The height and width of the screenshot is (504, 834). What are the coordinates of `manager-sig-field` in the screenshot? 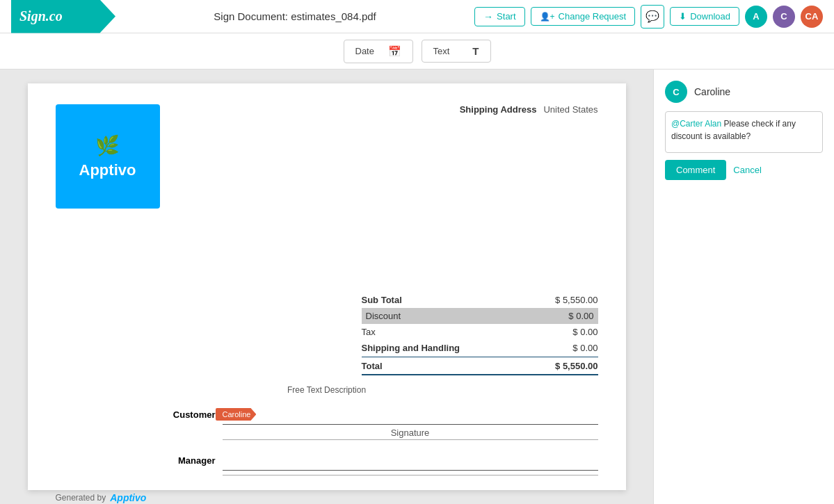 It's located at (410, 463).